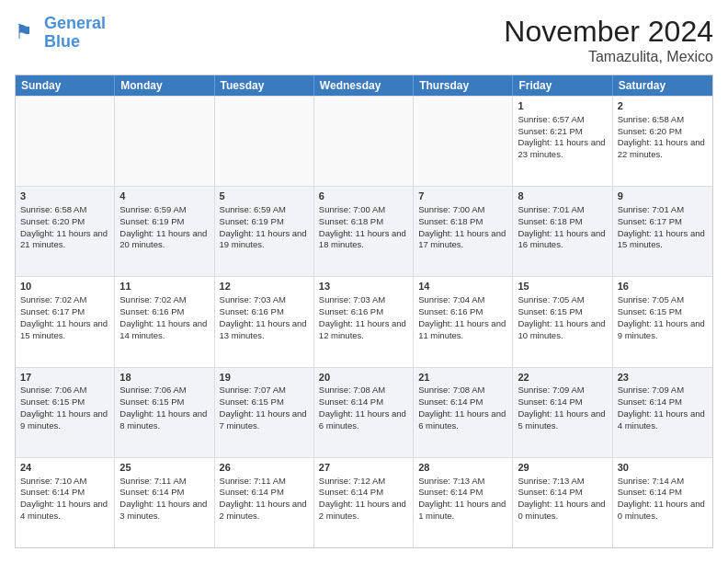 Image resolution: width=728 pixels, height=563 pixels. I want to click on cal-cell: 26Sunrise: 7:11 AMSunset: 6:14 PMDayligh…, so click(265, 502).